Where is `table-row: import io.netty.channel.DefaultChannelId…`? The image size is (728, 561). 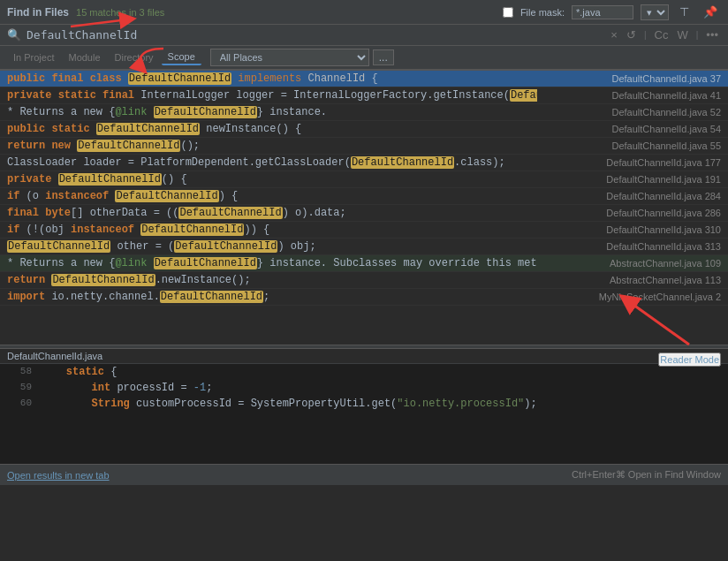
table-row: import io.netty.channel.DefaultChannelId… is located at coordinates (364, 297).